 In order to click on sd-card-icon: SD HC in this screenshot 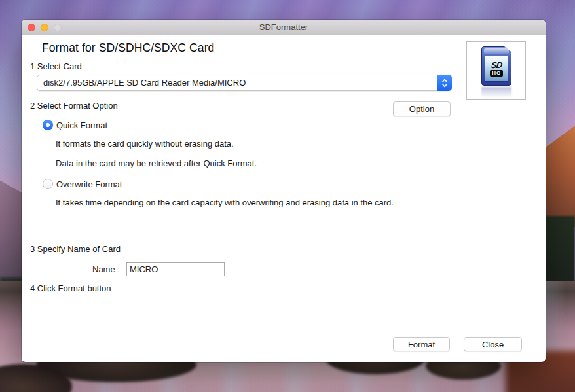, I will do `click(496, 71)`.